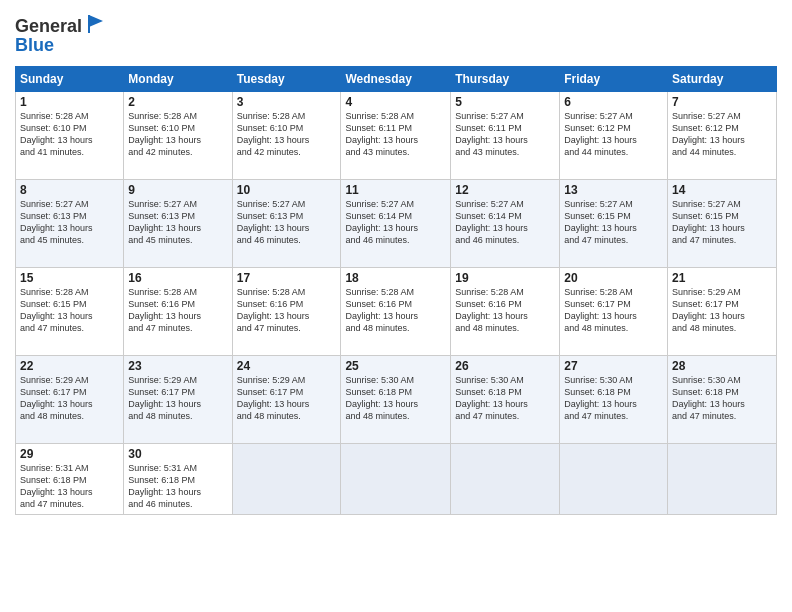 This screenshot has height=612, width=792. I want to click on col-saturday: Saturday, so click(722, 80).